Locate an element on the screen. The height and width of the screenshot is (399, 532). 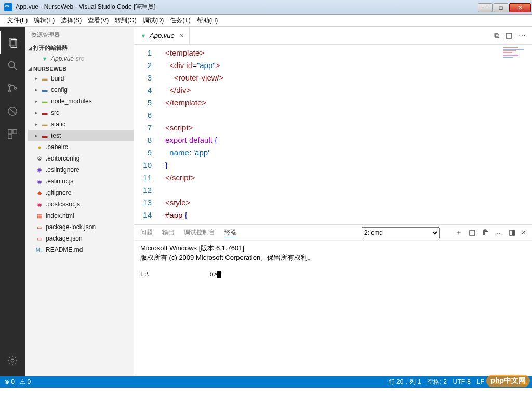
file-index-html: ▦index.html is located at coordinates (81, 216).